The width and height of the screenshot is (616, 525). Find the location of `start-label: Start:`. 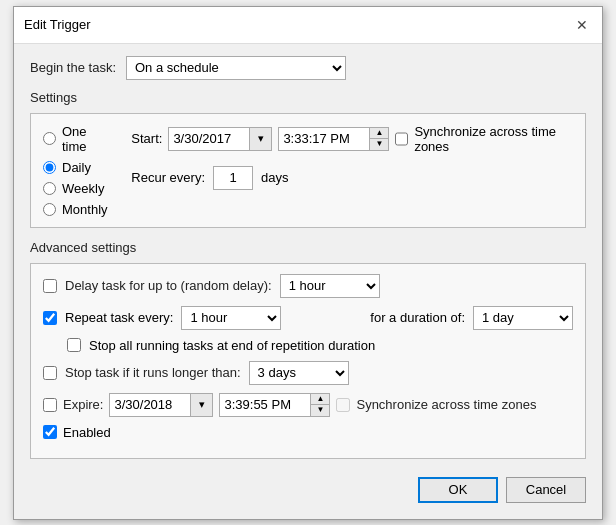

start-label: Start: is located at coordinates (146, 138).